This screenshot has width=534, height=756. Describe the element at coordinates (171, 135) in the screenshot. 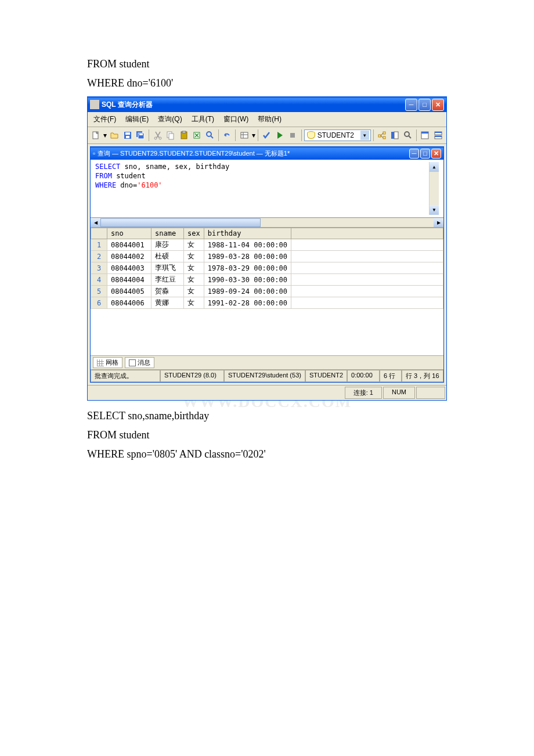

I see `copy-button` at that location.